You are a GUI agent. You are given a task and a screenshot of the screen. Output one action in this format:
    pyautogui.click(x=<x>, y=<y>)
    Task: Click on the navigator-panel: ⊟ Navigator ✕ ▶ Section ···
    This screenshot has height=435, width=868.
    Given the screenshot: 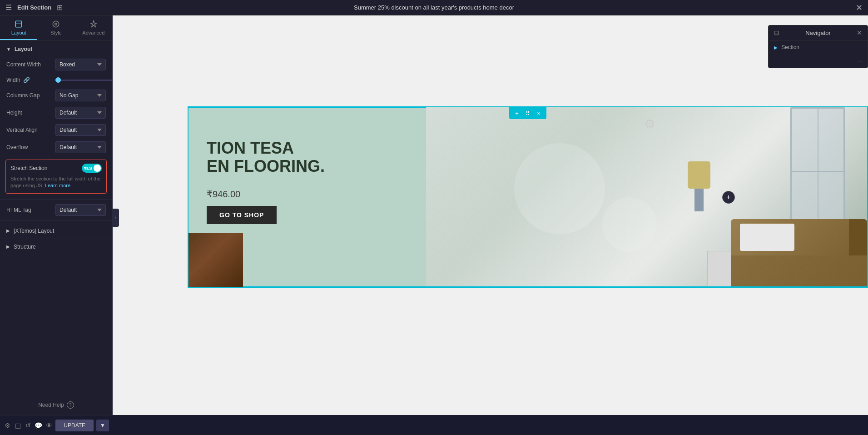 What is the action you would take?
    pyautogui.click(x=818, y=46)
    